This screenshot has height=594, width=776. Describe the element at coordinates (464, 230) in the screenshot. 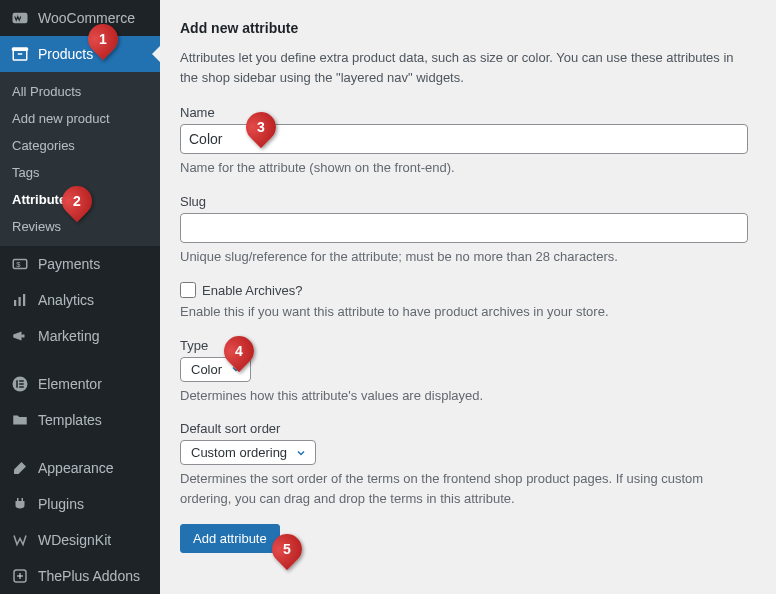

I see `slug-field-row: Slug Unique slug/reference for the attri…` at that location.